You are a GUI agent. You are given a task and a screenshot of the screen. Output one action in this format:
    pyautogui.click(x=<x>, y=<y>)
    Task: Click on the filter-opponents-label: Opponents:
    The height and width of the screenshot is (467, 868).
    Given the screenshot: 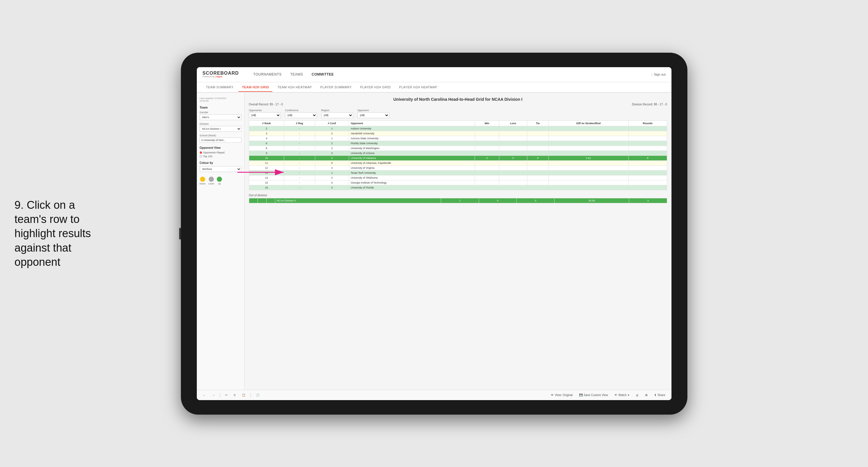 What is the action you would take?
    pyautogui.click(x=265, y=110)
    